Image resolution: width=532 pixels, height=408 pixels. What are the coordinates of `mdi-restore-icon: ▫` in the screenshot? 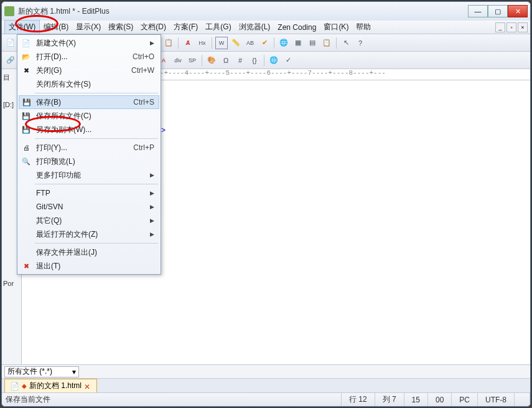 It's located at (511, 27).